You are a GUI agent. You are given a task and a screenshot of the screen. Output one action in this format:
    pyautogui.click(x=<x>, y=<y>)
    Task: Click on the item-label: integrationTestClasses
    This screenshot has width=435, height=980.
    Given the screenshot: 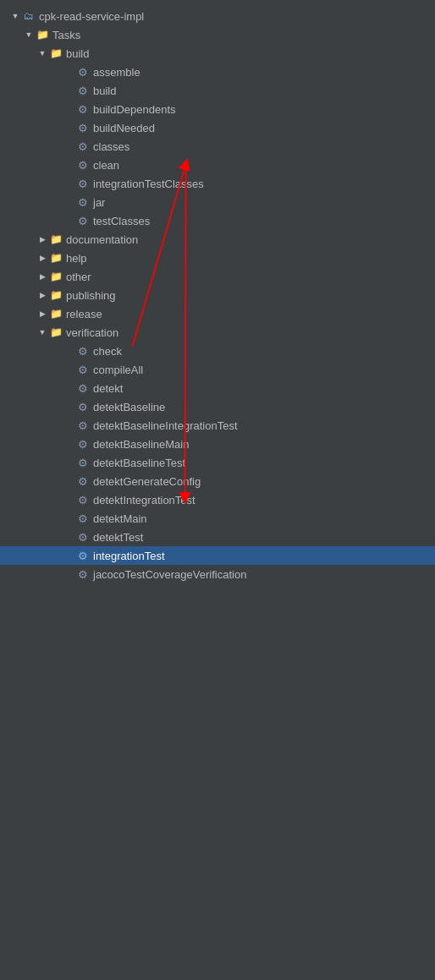 What is the action you would take?
    pyautogui.click(x=149, y=184)
    